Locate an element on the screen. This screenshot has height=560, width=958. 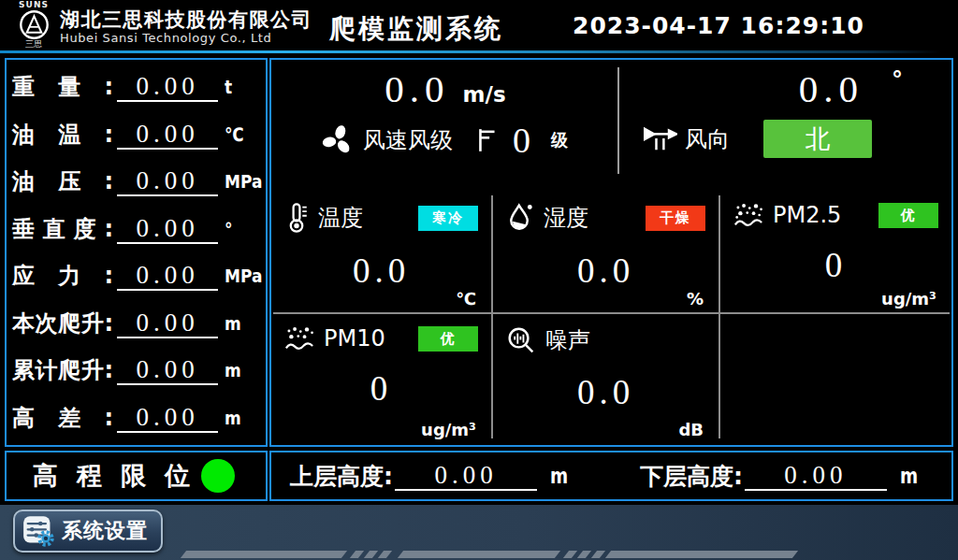
company-logo: SUNS 三思 is located at coordinates (34, 26).